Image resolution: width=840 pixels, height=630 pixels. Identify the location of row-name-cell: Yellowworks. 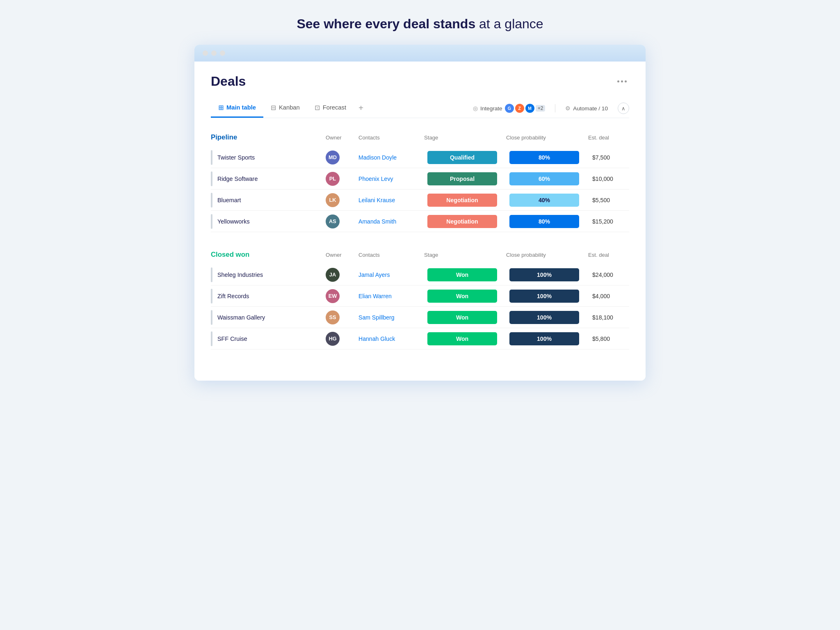
(268, 221).